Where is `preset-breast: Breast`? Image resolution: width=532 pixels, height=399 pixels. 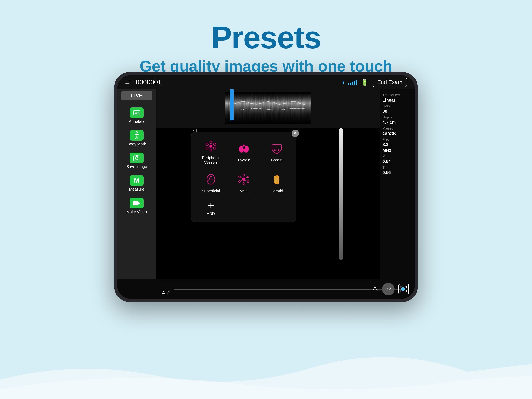
preset-breast: Breast is located at coordinates (277, 152).